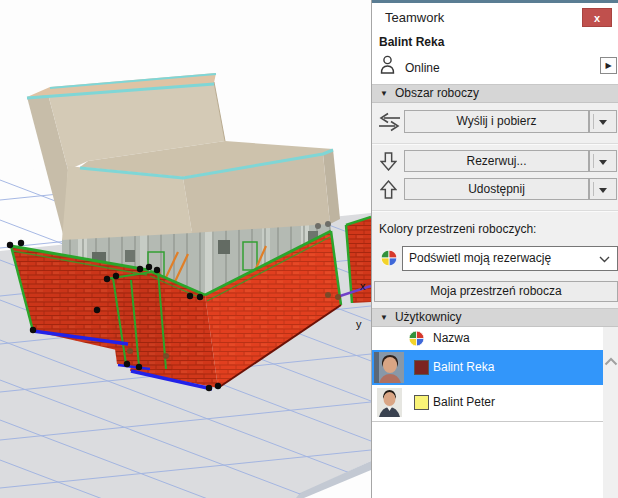 The height and width of the screenshot is (498, 618). Describe the element at coordinates (388, 66) in the screenshot. I see `user-status-icon` at that location.